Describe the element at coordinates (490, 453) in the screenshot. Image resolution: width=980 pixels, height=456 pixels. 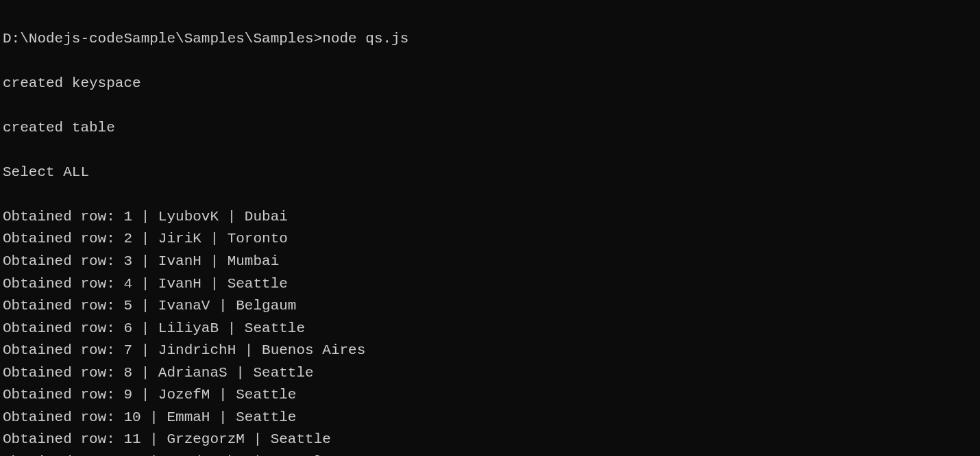
I see `output-row: Obtained row: 12 | FryderykK | Seattle` at that location.